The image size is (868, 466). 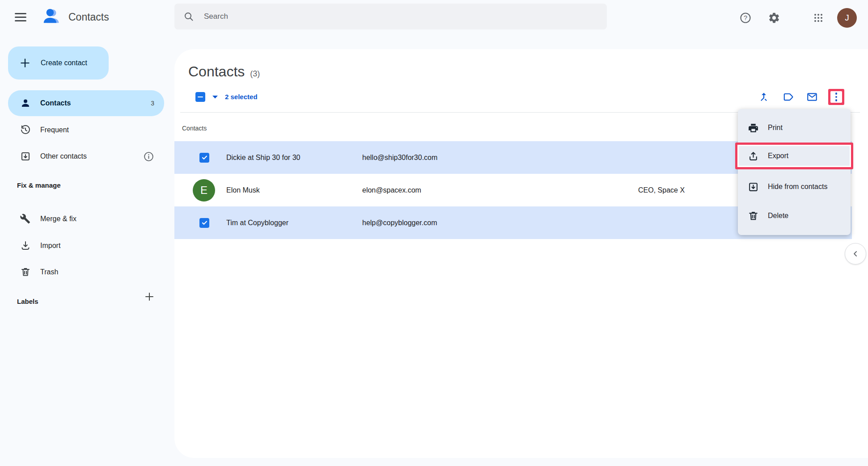 I want to click on add-label-button, so click(x=149, y=297).